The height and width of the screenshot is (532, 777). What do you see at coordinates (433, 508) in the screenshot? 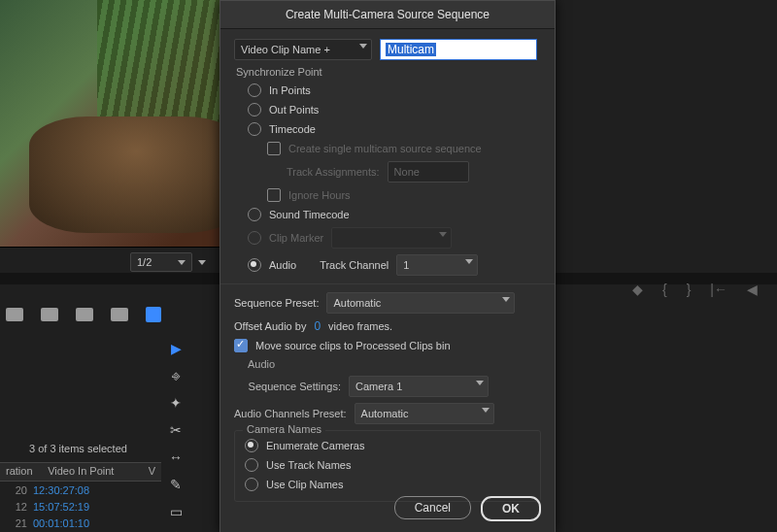
I see `cancel-button: Cancel` at bounding box center [433, 508].